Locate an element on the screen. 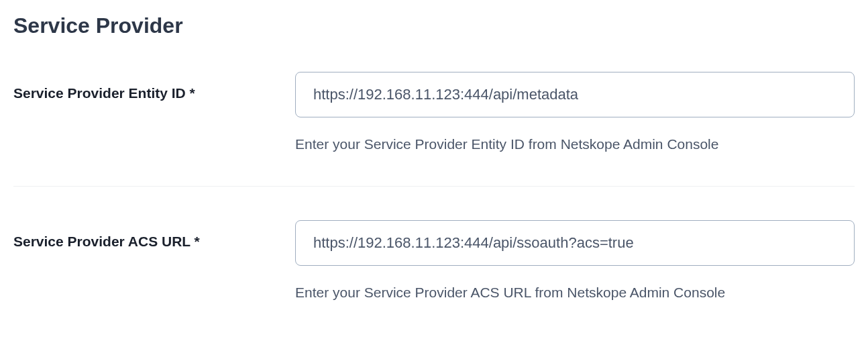 This screenshot has height=345, width=868. section-title: Service Provider is located at coordinates (434, 26).